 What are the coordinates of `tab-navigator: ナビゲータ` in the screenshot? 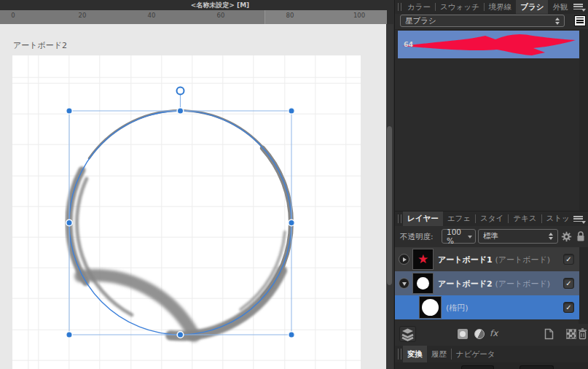 It's located at (475, 354).